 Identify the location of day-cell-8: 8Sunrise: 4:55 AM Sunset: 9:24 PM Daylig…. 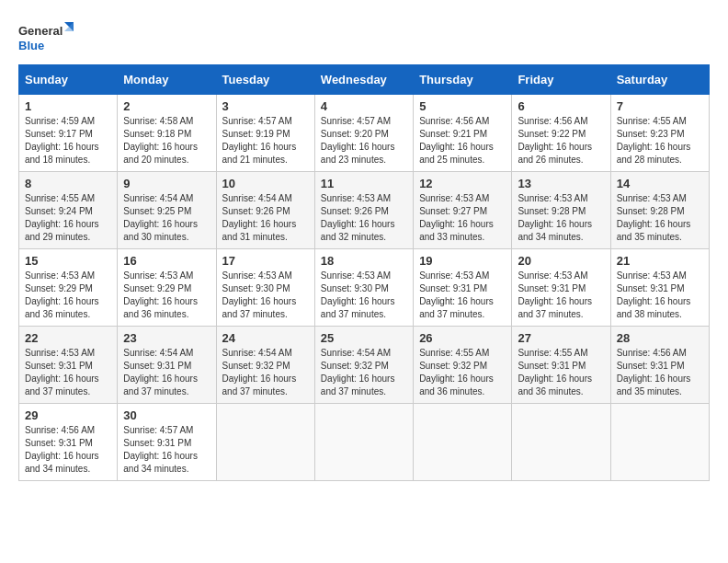
(68, 211).